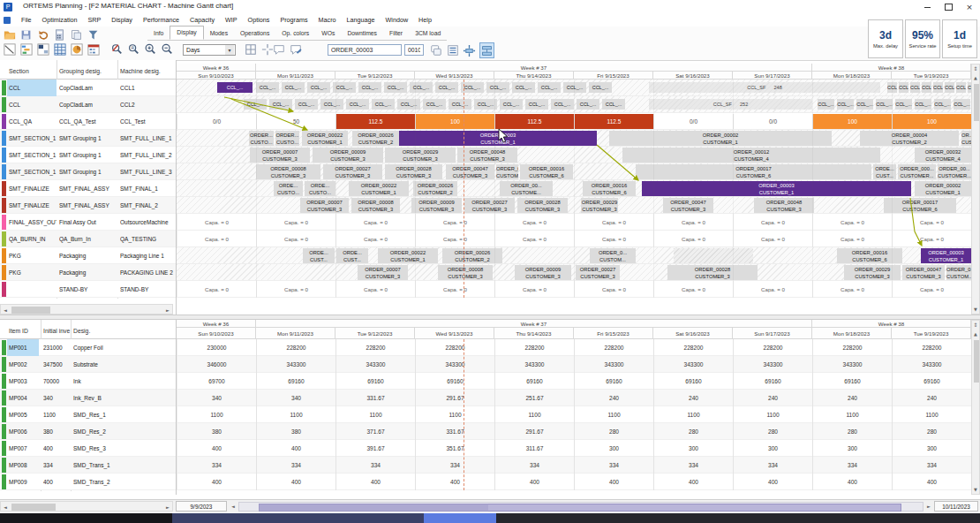 This screenshot has height=523, width=980. What do you see at coordinates (923, 272) in the screenshot?
I see `gantt-operation: ORDER_00047CUSTOMER_3` at bounding box center [923, 272].